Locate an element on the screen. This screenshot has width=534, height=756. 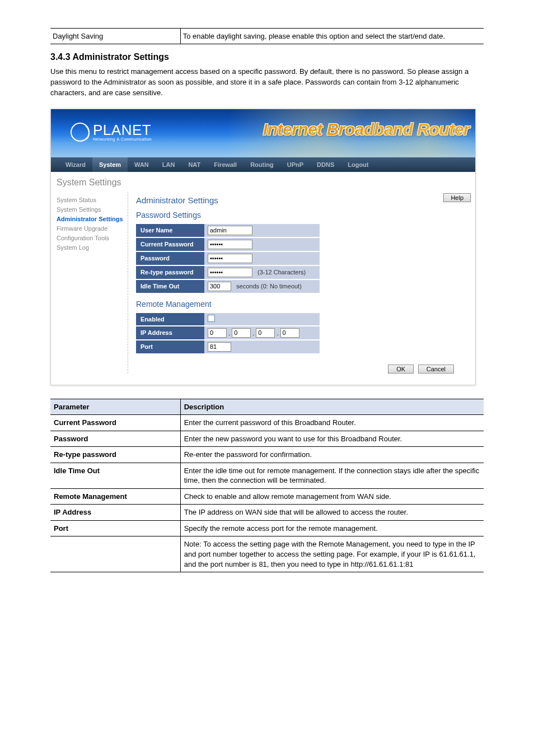
d-idle: Enter the idle time out for remote manag… is located at coordinates (332, 475).